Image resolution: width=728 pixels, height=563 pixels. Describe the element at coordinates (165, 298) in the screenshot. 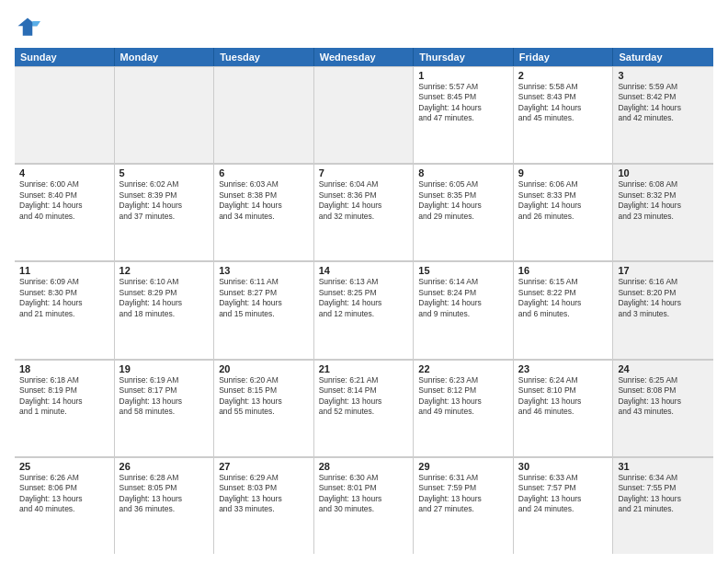

I see `day-info-12: Sunrise: 6:10 AM Sunset: 8:29 PM Dayligh…` at that location.